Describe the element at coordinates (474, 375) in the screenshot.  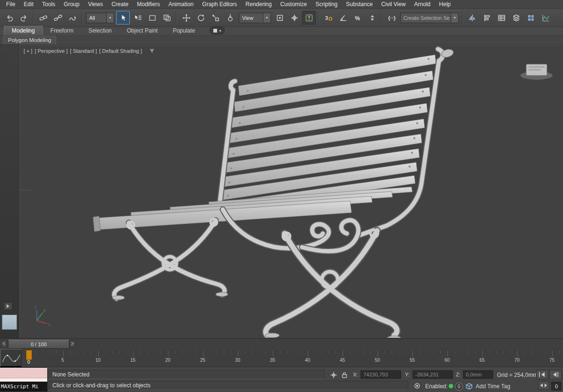
I see `z-coordinate-value: 0,0mm` at that location.